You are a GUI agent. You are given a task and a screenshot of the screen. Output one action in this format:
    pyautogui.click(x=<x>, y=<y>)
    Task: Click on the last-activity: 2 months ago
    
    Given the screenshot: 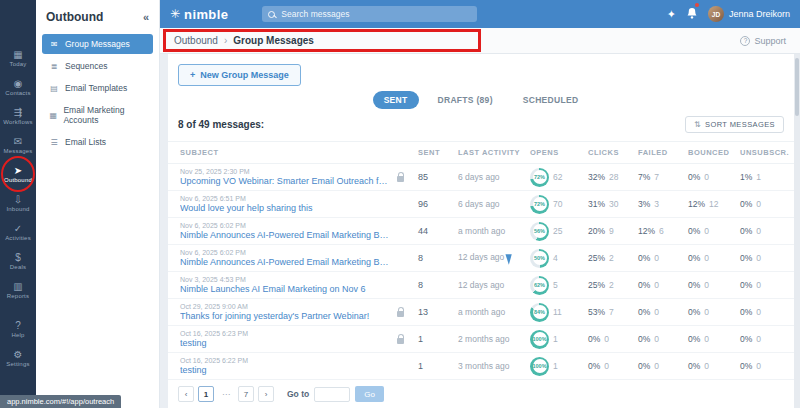 What is the action you would take?
    pyautogui.click(x=494, y=339)
    